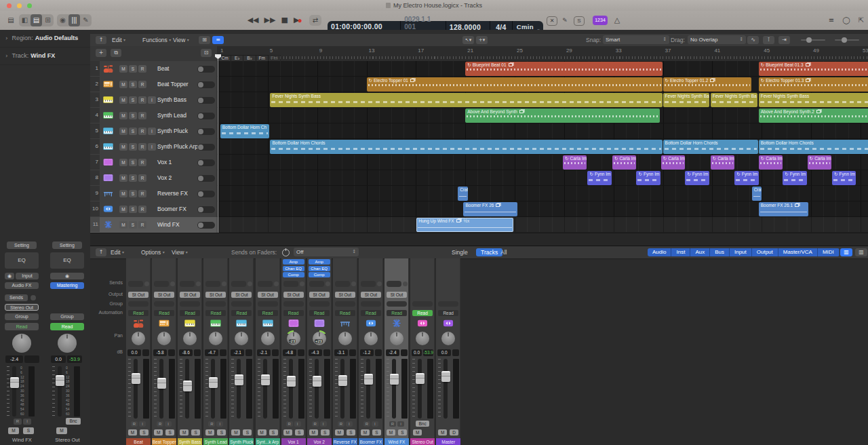  I want to click on mixer-view-all: All, so click(503, 252).